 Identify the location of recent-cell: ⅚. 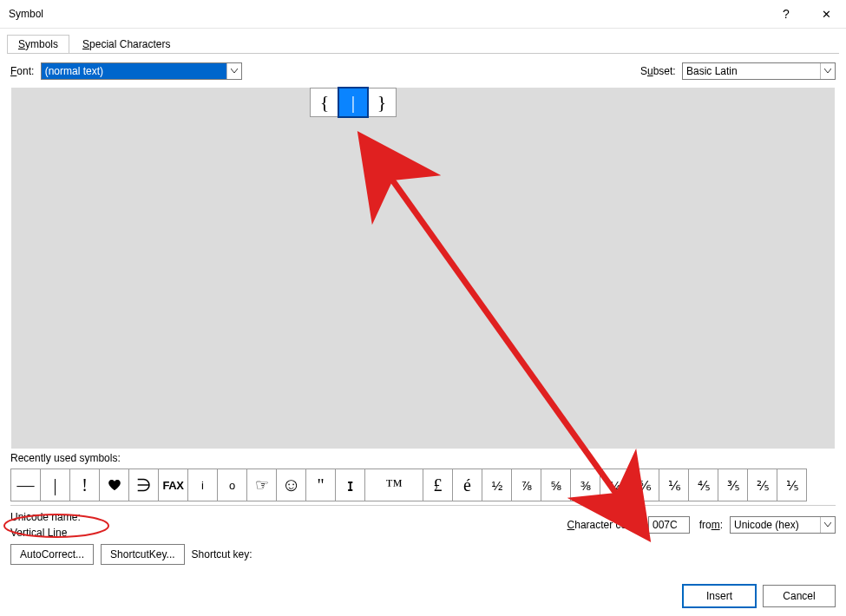
(644, 485).